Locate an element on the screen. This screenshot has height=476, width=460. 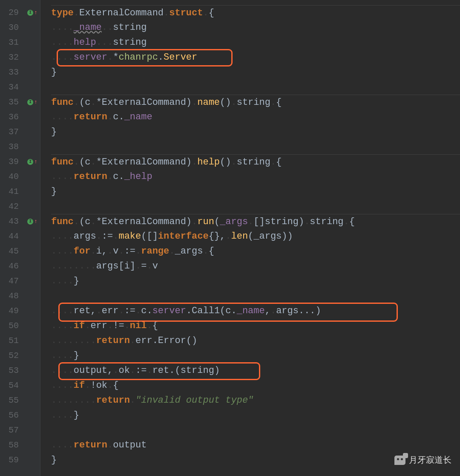
line-number: 55 is located at coordinates (11, 401).